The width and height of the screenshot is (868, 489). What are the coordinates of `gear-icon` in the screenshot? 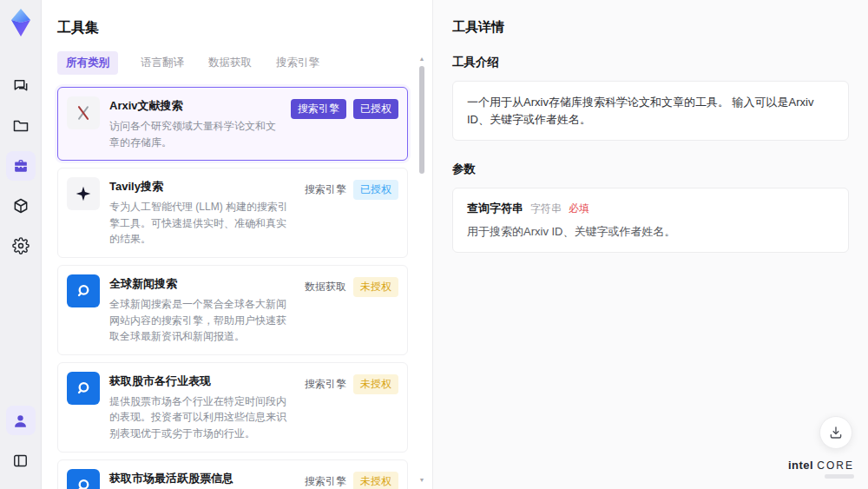 It's located at (21, 246).